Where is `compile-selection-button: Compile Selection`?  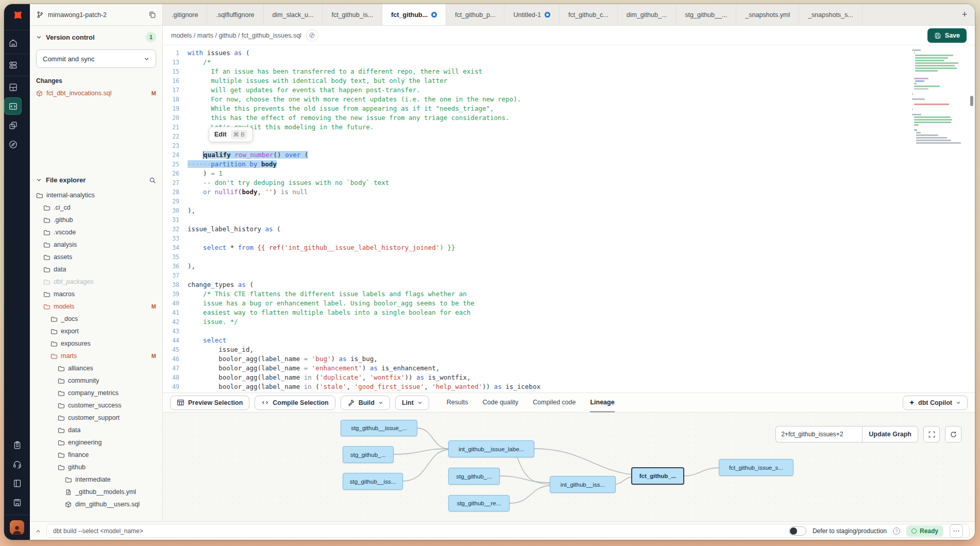
compile-selection-button: Compile Selection is located at coordinates (295, 403).